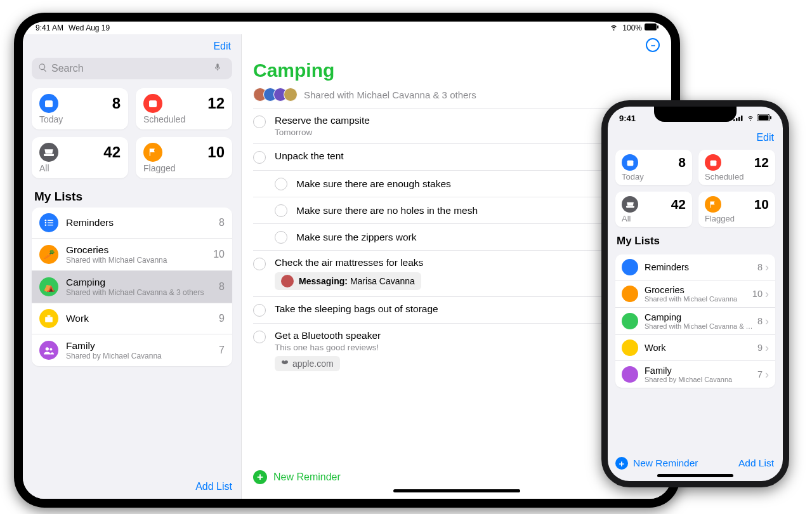 This screenshot has height=514, width=812. I want to click on status-battery: 100%, so click(632, 28).